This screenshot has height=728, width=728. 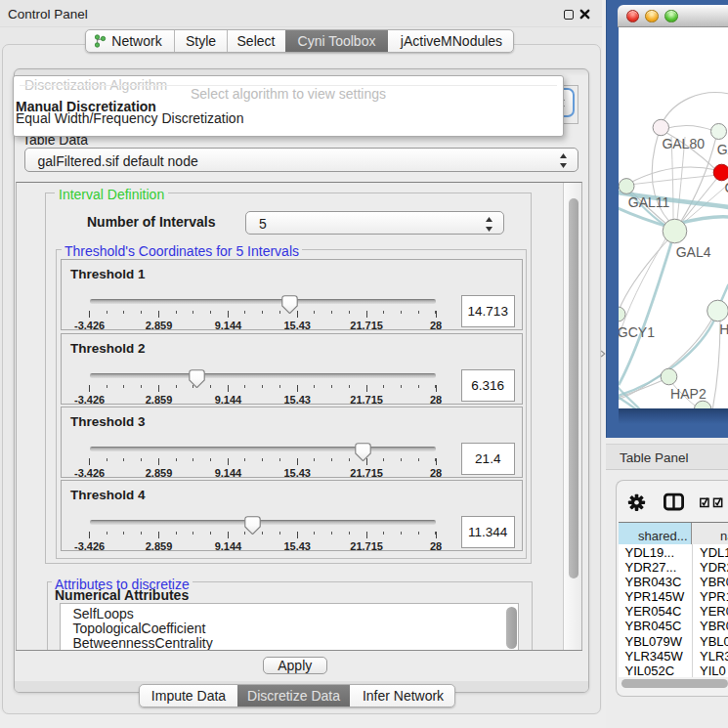 What do you see at coordinates (722, 149) in the screenshot?
I see `svg-text: GA` at bounding box center [722, 149].